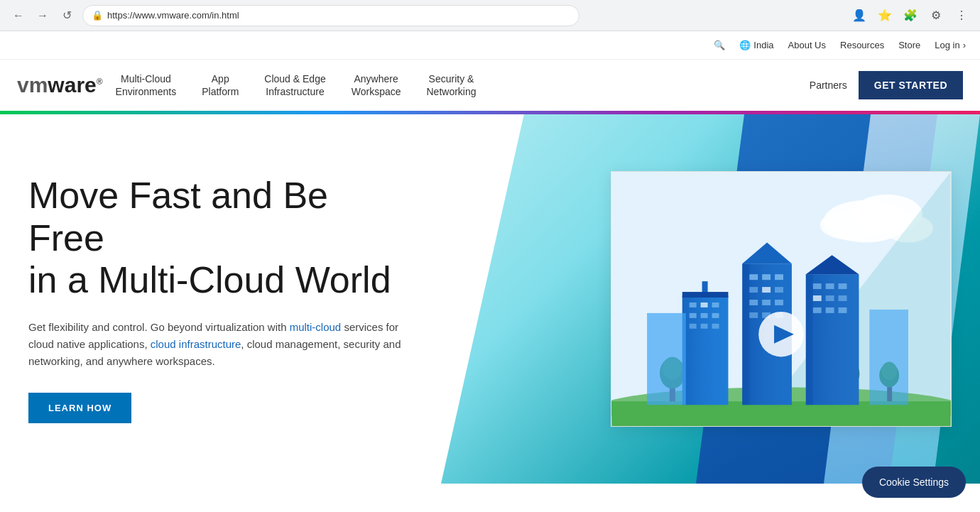 This screenshot has width=980, height=512. I want to click on browser-icons-right: 👤 ⭐ 🧩 ⚙ ⋮, so click(910, 16).